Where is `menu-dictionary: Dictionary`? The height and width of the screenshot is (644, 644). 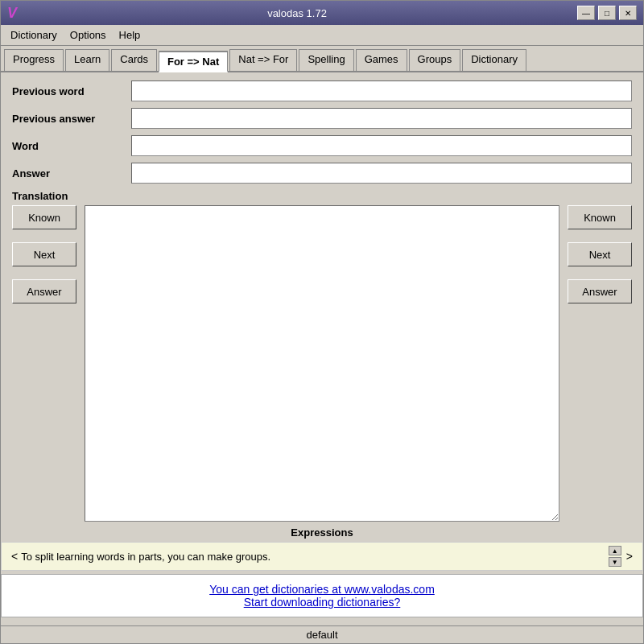
menu-dictionary: Dictionary is located at coordinates (34, 35).